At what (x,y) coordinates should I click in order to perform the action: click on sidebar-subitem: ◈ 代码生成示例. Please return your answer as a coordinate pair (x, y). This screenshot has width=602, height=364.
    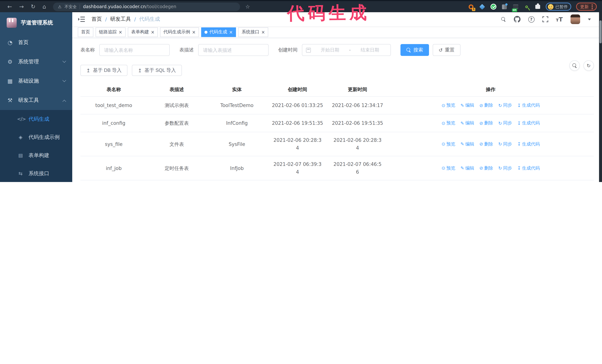
    Looking at the image, I should click on (36, 137).